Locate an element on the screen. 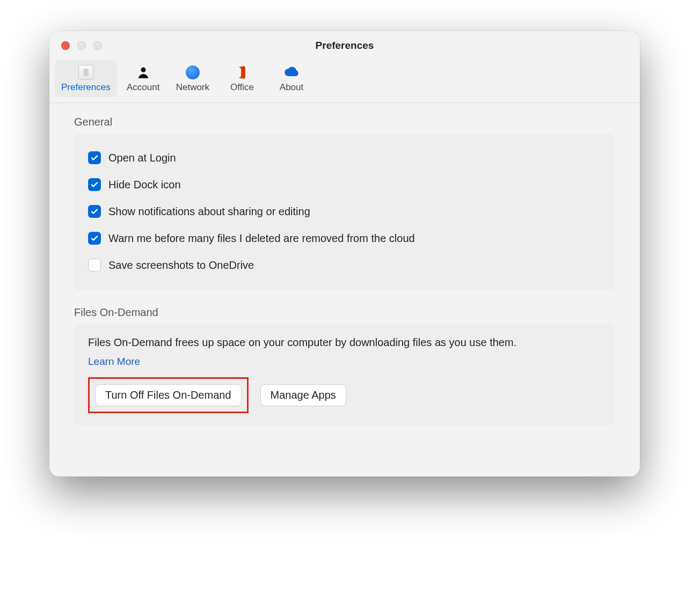  option-show-notifications: Show notifications about sharing or edit… is located at coordinates (345, 211).